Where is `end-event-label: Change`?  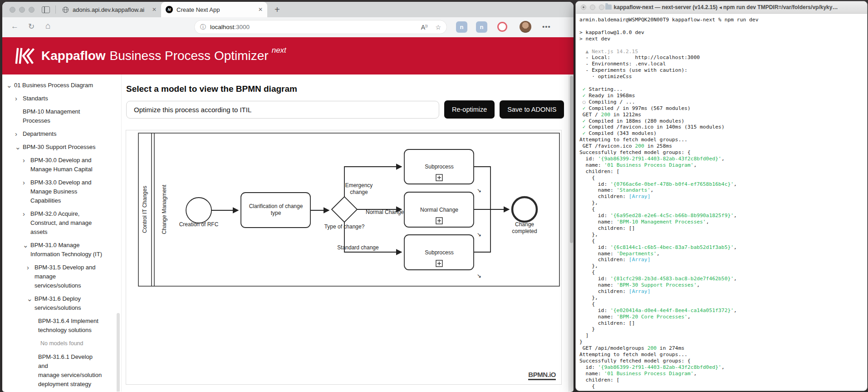
end-event-label: Change is located at coordinates (525, 224).